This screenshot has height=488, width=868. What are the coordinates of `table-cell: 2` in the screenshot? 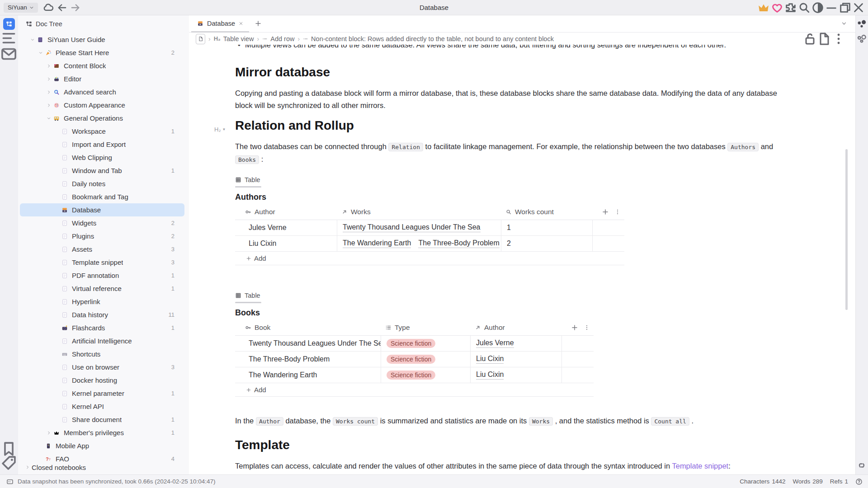 It's located at (547, 244).